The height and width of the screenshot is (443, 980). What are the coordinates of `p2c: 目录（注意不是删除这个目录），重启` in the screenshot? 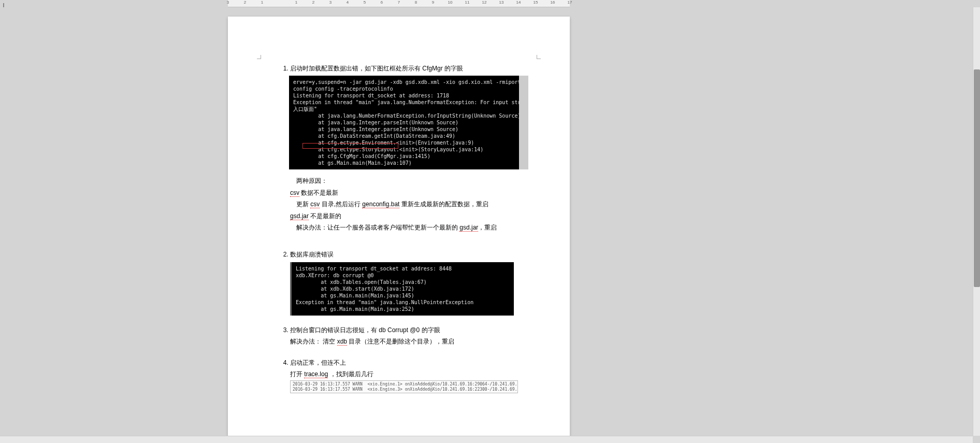 It's located at (401, 341).